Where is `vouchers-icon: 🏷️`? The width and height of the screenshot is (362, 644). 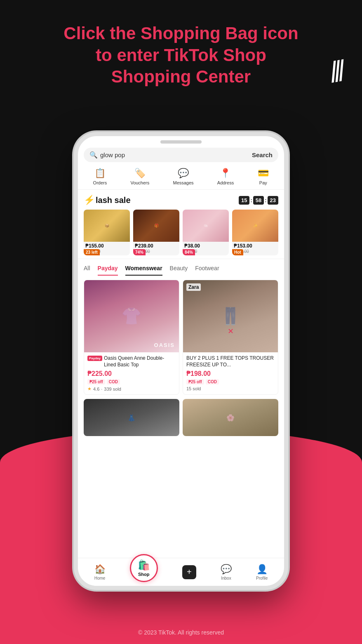
vouchers-icon: 🏷️ is located at coordinates (140, 173).